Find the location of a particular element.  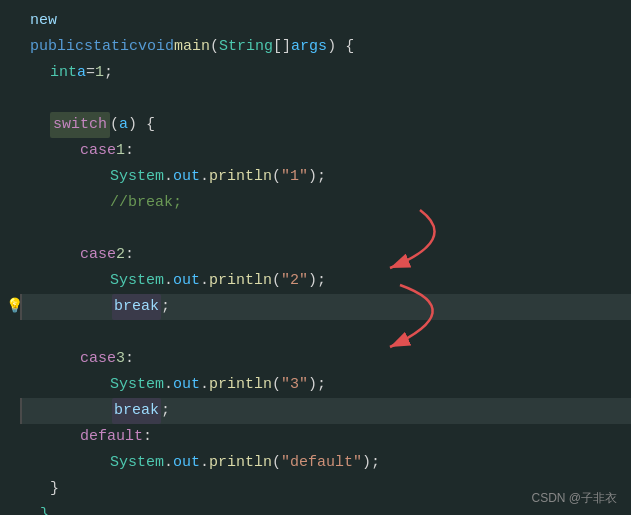

break3-kw: break is located at coordinates (136, 411).